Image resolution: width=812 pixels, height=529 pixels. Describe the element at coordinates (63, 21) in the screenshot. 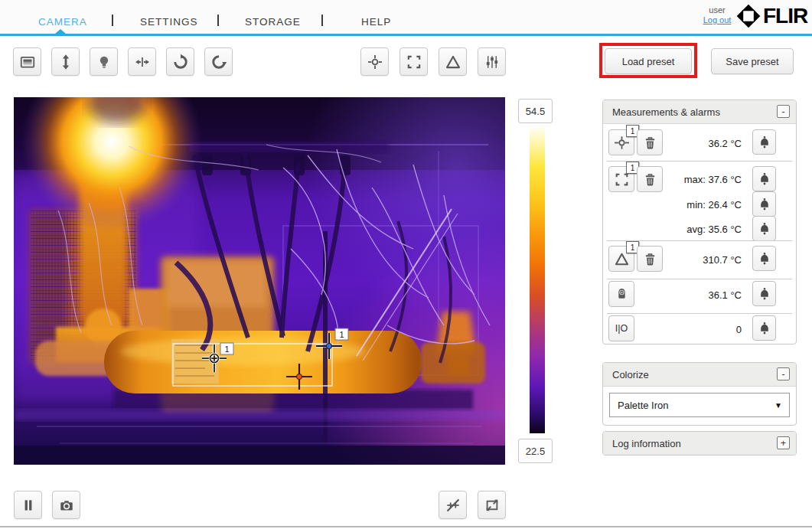

I see `tab-camera: CAMERA` at that location.